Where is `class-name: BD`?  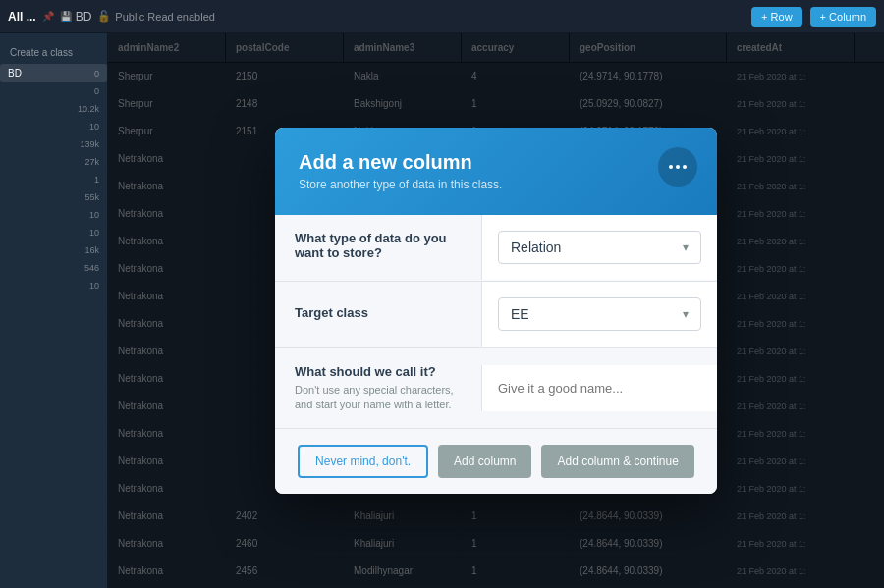 class-name: BD is located at coordinates (15, 73).